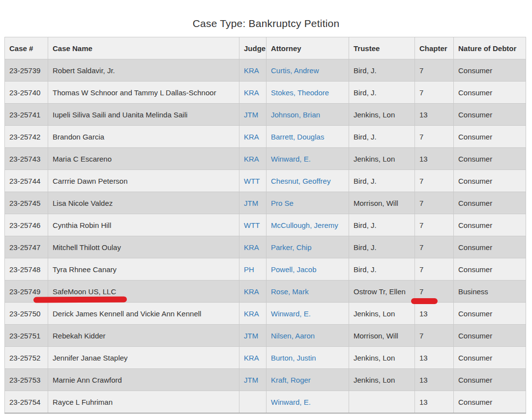 The width and height of the screenshot is (532, 420). What do you see at coordinates (253, 48) in the screenshot?
I see `column-header-judge: Judge` at bounding box center [253, 48].